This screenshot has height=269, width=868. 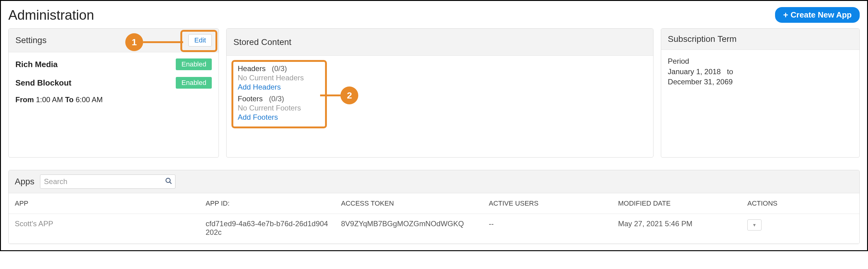 What do you see at coordinates (754, 225) in the screenshot?
I see `row-actions-button: ▼` at bounding box center [754, 225].